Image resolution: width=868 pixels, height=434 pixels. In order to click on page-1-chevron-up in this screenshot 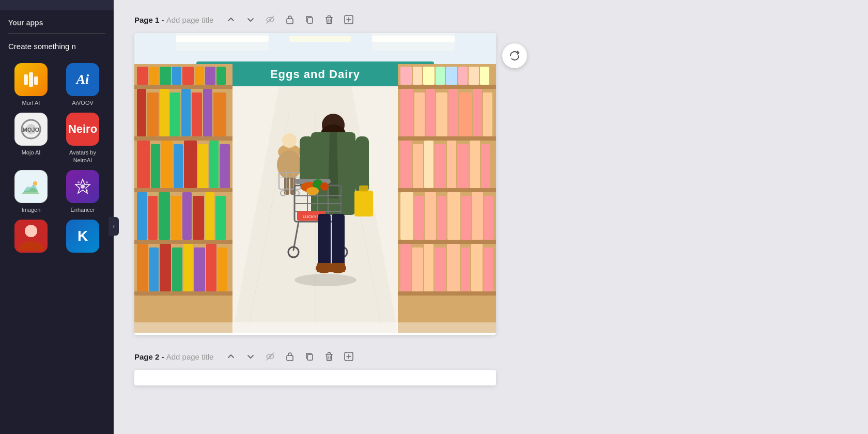, I will do `click(231, 20)`.